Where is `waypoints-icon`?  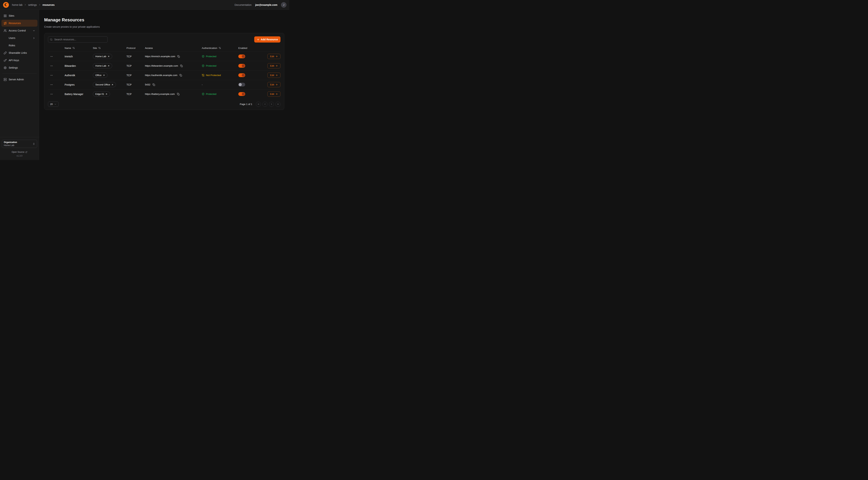
waypoints-icon is located at coordinates (5, 23).